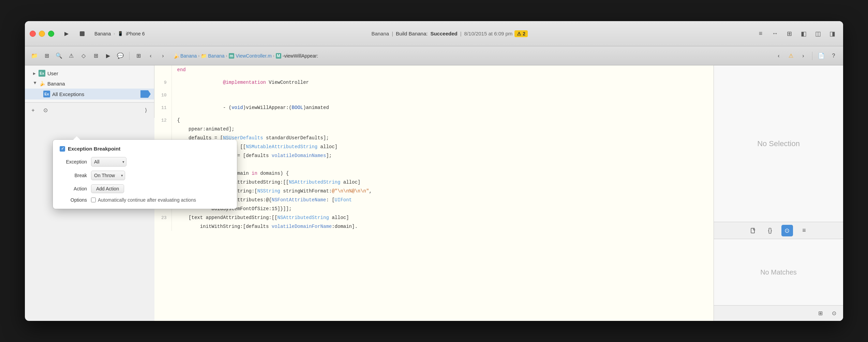  I want to click on table-row: ppear:animated];, so click(434, 129).